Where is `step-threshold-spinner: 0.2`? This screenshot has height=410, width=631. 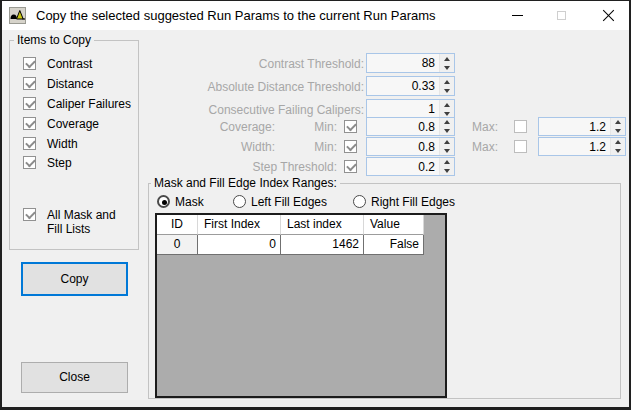 step-threshold-spinner: 0.2 is located at coordinates (410, 166).